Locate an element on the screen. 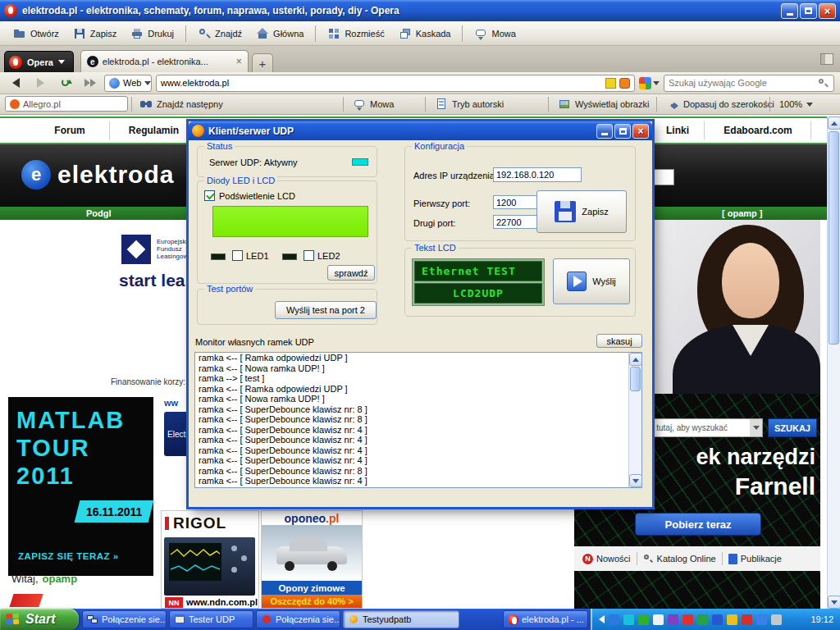  led2-checkbox-row: LED2 is located at coordinates (322, 256).